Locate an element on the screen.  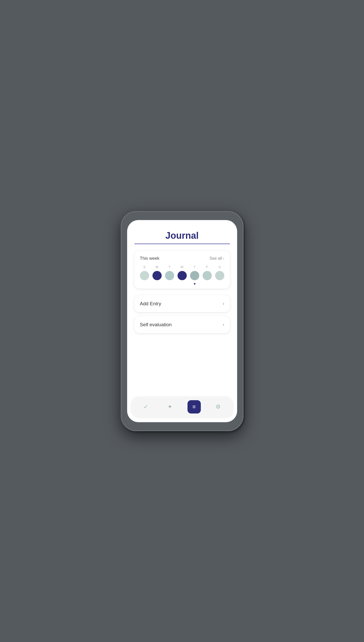
day-dot-saturday is located at coordinates (220, 276).